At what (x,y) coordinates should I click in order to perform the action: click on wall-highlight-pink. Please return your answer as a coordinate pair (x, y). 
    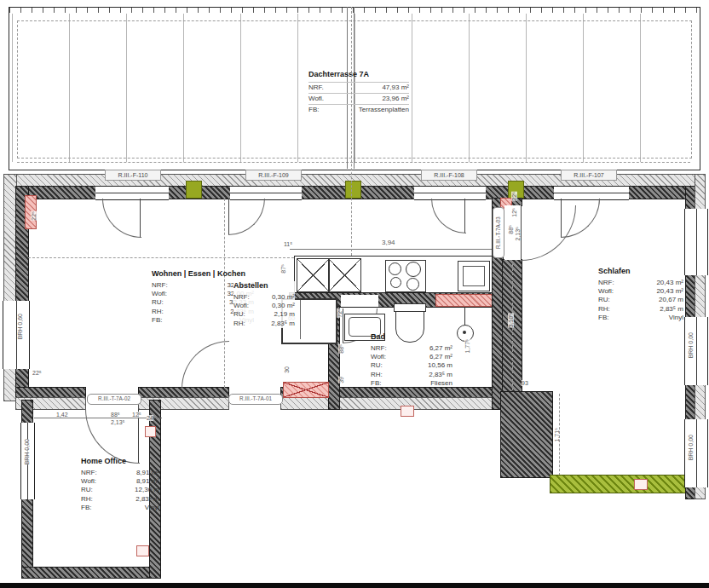
    Looking at the image, I should click on (464, 300).